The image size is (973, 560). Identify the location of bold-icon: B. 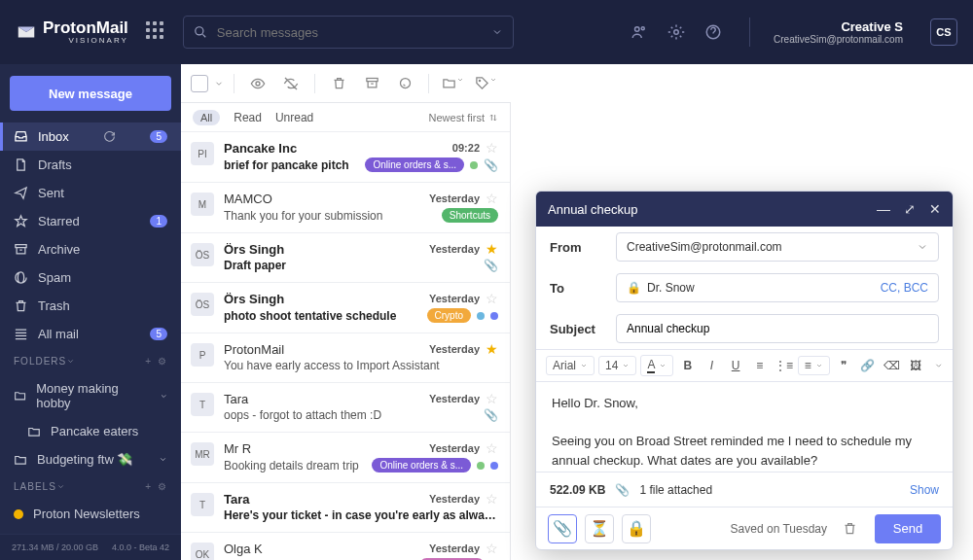
(687, 366).